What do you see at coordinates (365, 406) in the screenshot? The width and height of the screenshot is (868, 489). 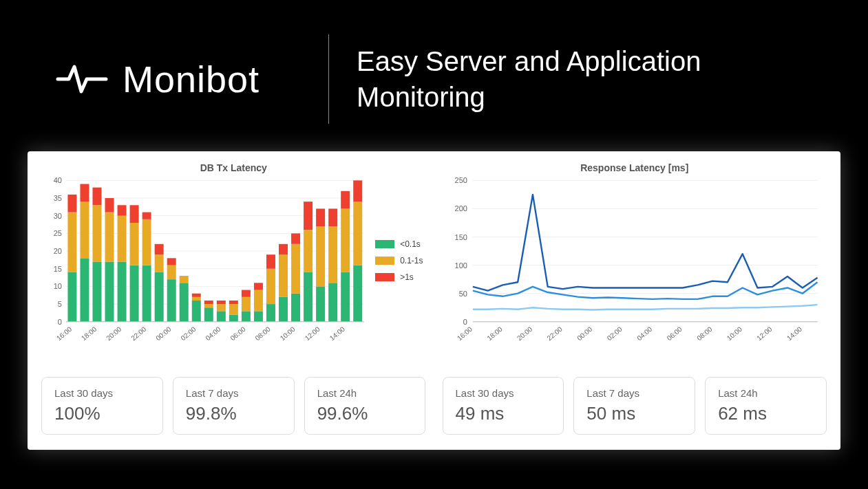 I see `card-24h-uptime: Last 24h 99.6%` at bounding box center [365, 406].